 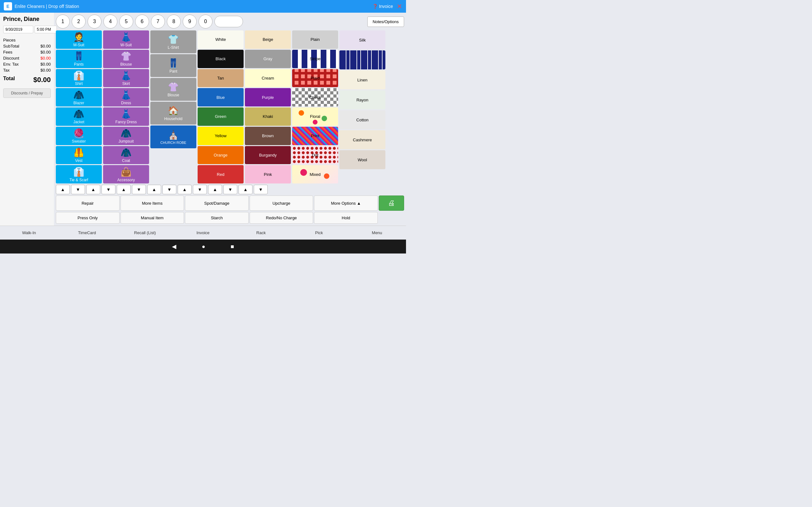 I want to click on print-button: 🖨, so click(x=391, y=203).